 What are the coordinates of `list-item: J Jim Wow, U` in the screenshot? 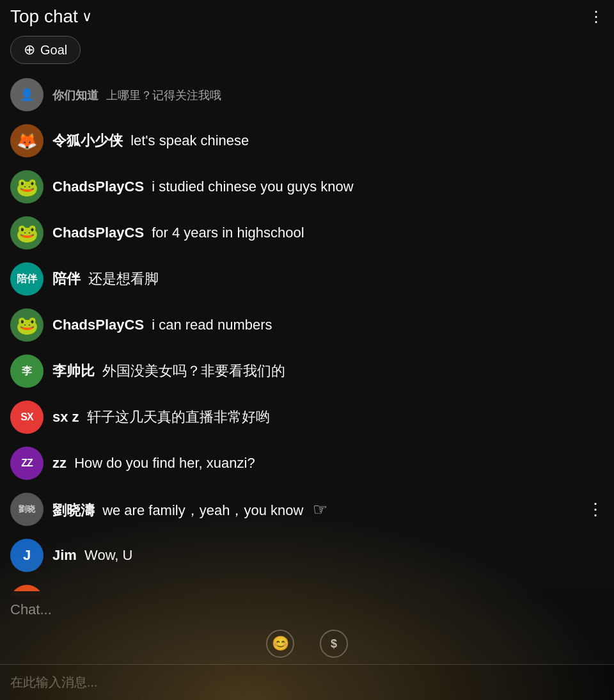 It's located at (307, 555).